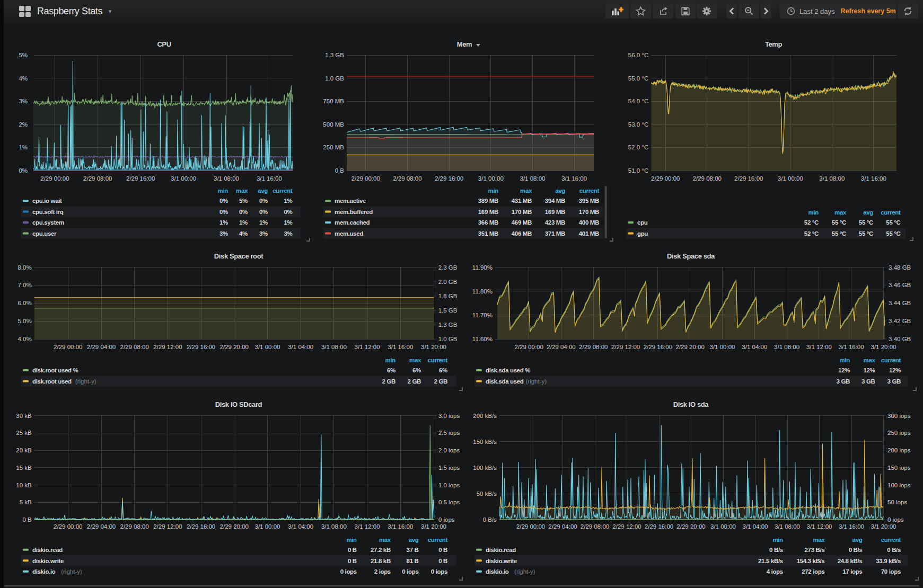 The width and height of the screenshot is (923, 588). What do you see at coordinates (482, 339) in the screenshot?
I see `svg-text: 11.60%` at bounding box center [482, 339].